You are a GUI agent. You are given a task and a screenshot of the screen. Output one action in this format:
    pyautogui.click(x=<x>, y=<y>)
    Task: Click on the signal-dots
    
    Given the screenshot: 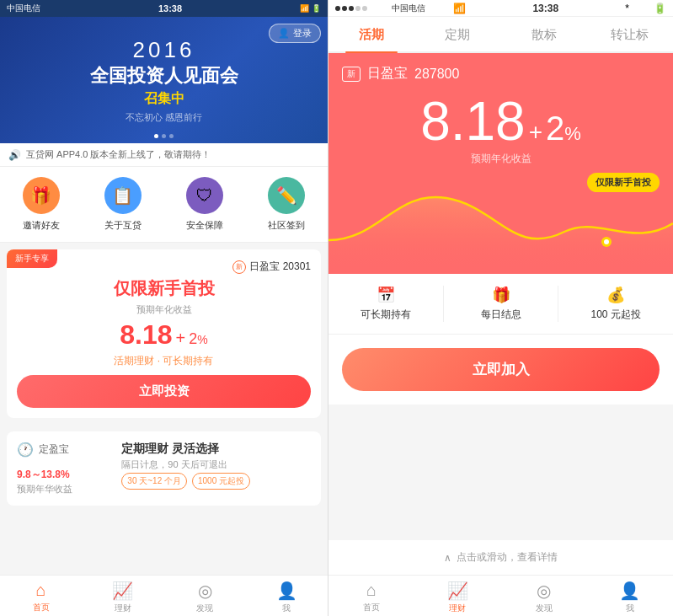 What is the action you would take?
    pyautogui.click(x=351, y=8)
    